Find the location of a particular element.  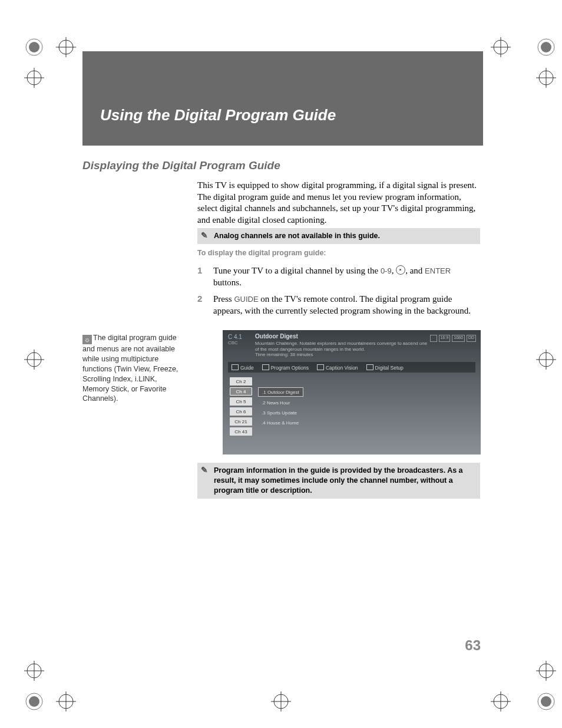

guide-format-badges: 16:9 1080 DD is located at coordinates (453, 338).